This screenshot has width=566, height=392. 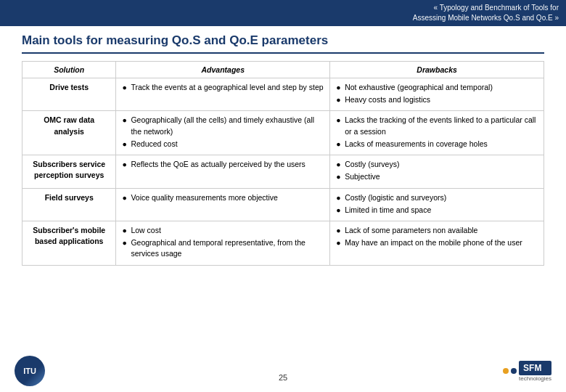 I want to click on itu-label: ITU, so click(x=30, y=371).